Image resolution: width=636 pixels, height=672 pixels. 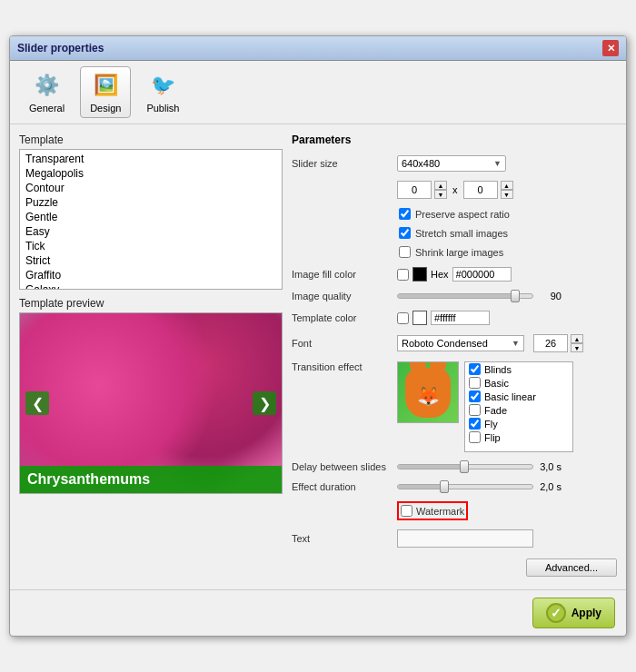 What do you see at coordinates (454, 163) in the screenshot?
I see `slider-size-row: Slider size 640x480 ▼` at bounding box center [454, 163].